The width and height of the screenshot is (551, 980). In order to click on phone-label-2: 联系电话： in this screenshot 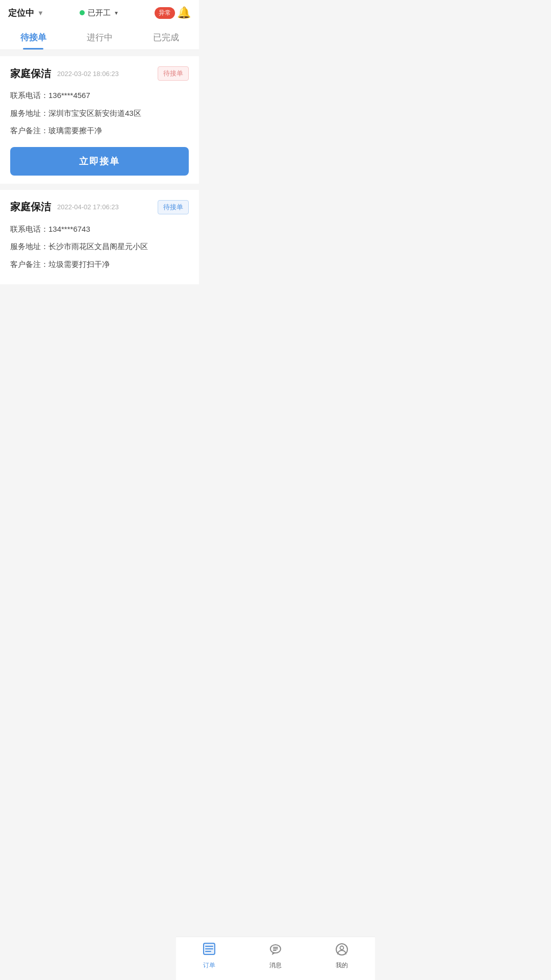, I will do `click(30, 230)`.